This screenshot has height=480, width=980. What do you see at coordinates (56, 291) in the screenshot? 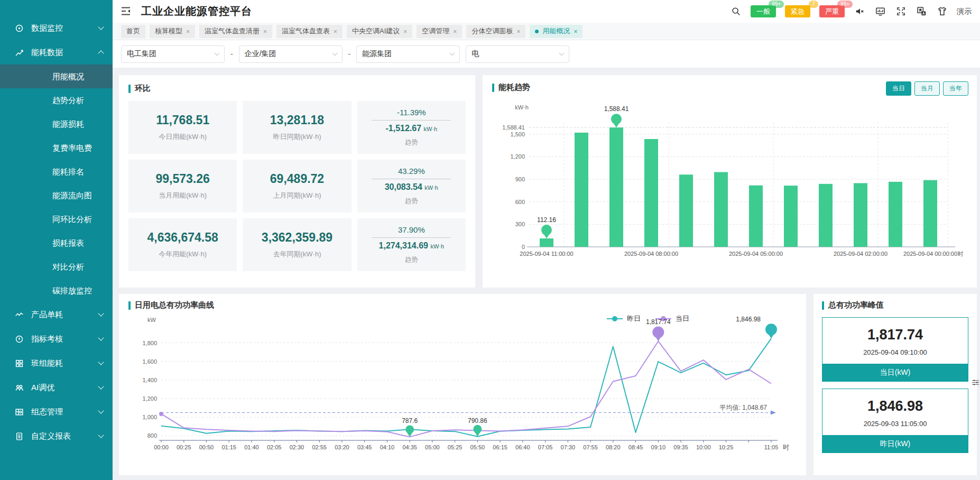
I see `sidebar-subitem: 碳排放监控` at bounding box center [56, 291].